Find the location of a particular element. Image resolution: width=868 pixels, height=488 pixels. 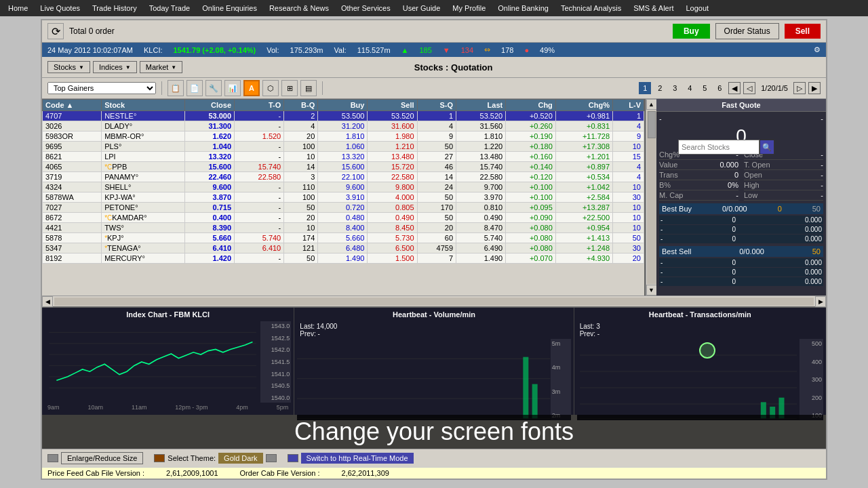

table-row: 5347*TENAGA°6.4106.4101216.4806.50047596… is located at coordinates (343, 248).